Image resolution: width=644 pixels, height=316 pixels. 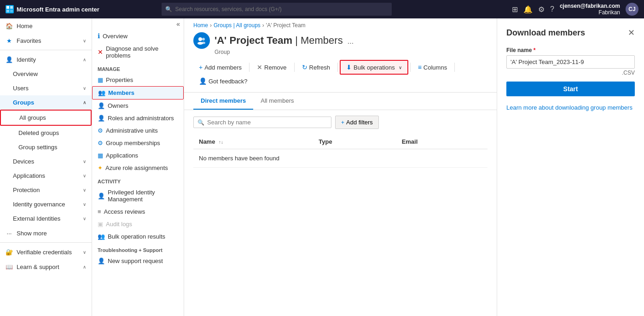 I want to click on chevron-up-learn: ∧, so click(x=85, y=267).